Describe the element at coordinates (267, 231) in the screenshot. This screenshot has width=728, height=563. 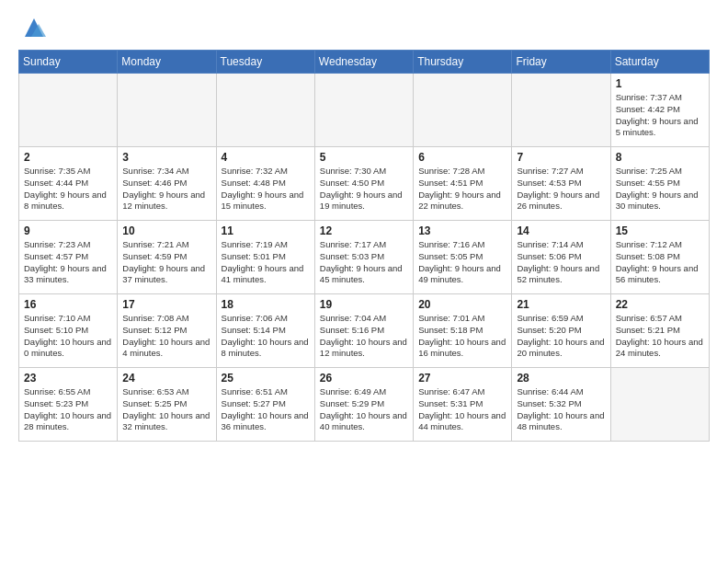
I see `day-number: 11` at that location.